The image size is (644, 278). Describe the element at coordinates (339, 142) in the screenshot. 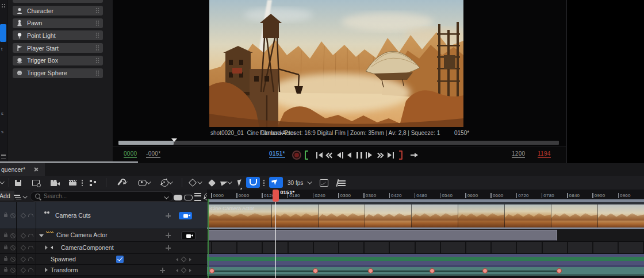

I see `viewport-scrubber` at that location.